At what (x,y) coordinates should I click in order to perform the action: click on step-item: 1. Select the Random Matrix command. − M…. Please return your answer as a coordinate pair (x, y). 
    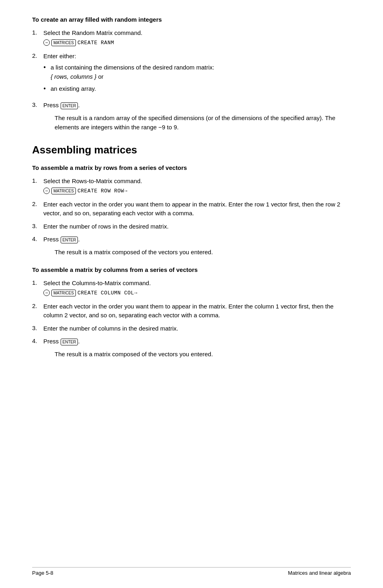
    Looking at the image, I should click on (192, 38).